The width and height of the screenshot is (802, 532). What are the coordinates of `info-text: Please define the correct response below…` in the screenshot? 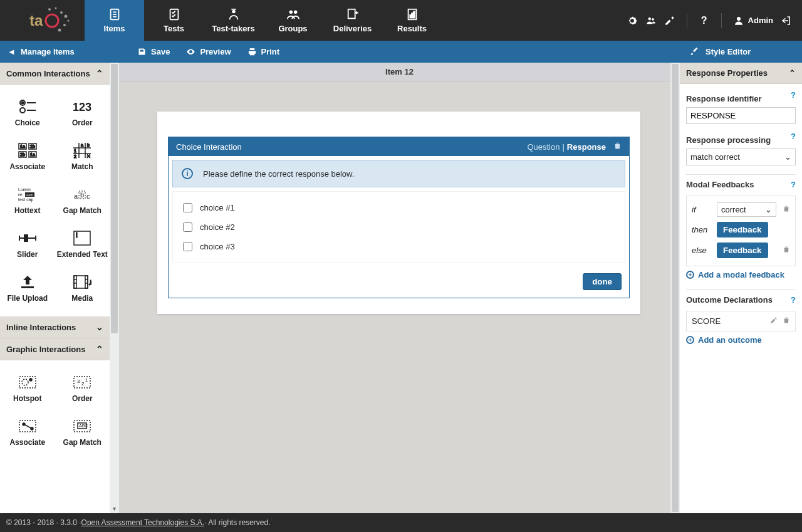 It's located at (278, 174).